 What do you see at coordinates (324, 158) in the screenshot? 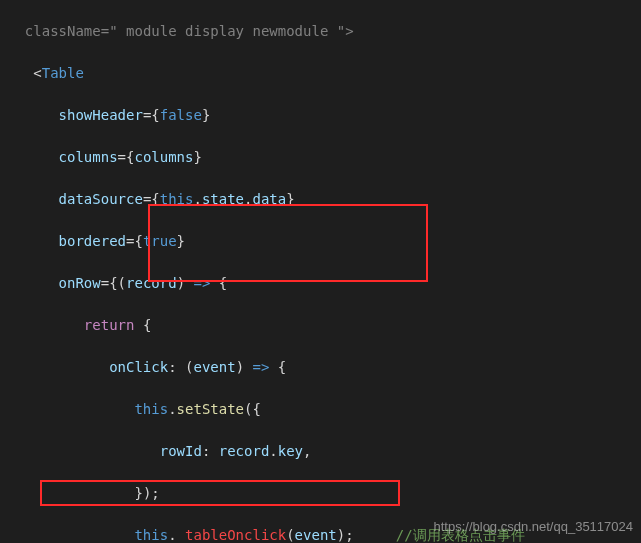
I see `code-line: columns={columns}` at bounding box center [324, 158].